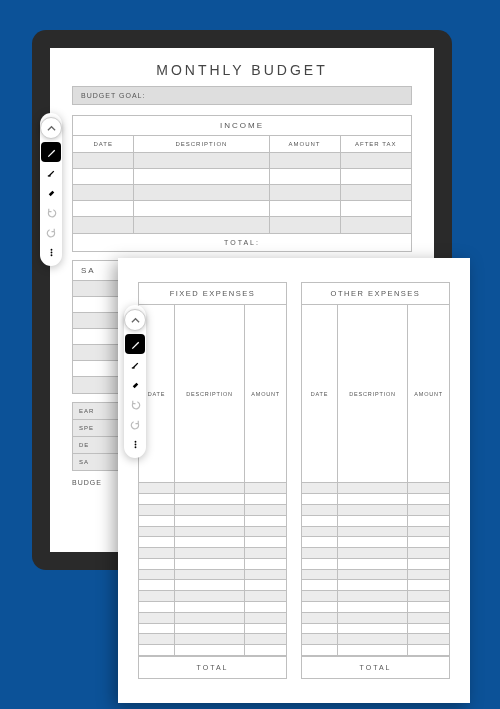  Describe the element at coordinates (372, 394) in the screenshot. I see `other-col-description: DESCRIPTION` at that location.